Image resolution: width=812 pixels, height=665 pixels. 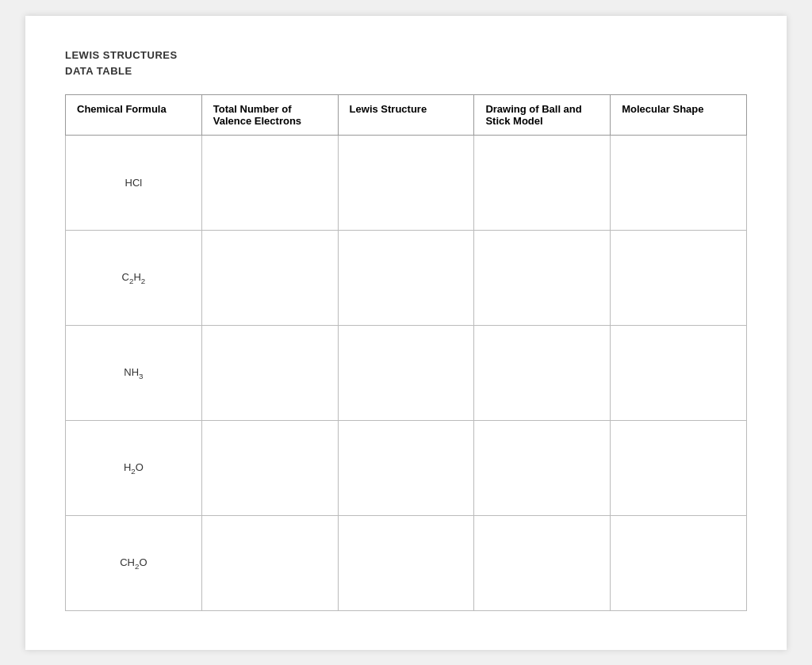 What do you see at coordinates (270, 373) in the screenshot?
I see `valence-nh3` at bounding box center [270, 373].